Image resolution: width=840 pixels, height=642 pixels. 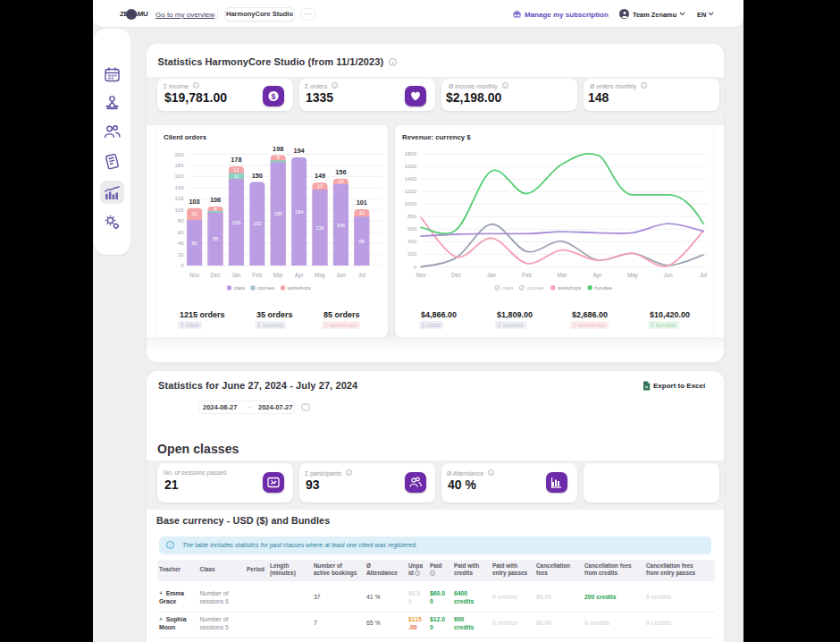 I want to click on svg-text: 1600, so click(x=411, y=166).